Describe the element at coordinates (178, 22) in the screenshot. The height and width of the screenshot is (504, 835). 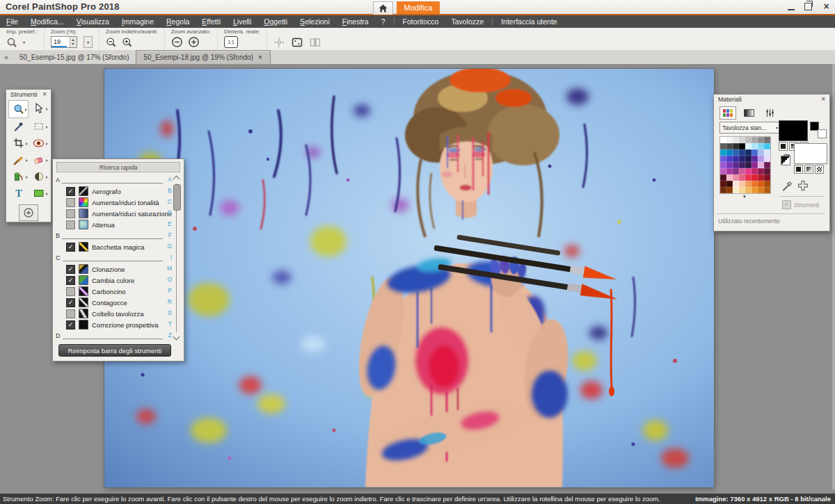
I see `menu-item-regola: Regola` at that location.